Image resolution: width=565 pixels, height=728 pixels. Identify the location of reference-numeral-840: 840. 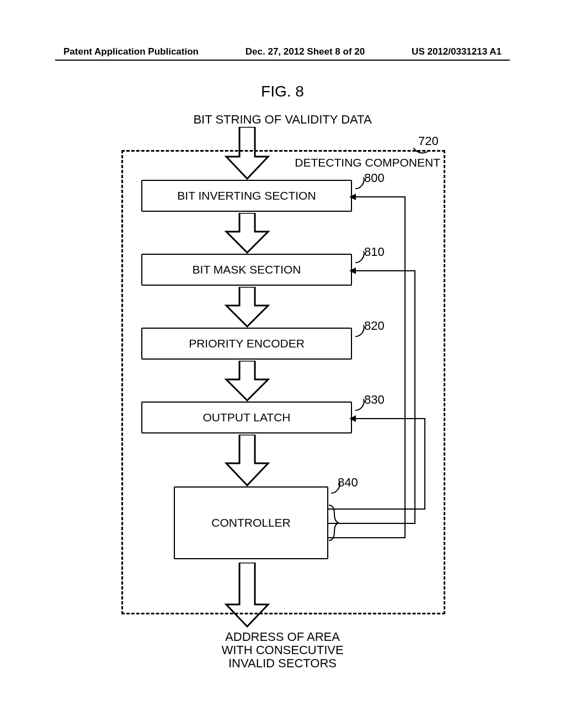
(348, 483).